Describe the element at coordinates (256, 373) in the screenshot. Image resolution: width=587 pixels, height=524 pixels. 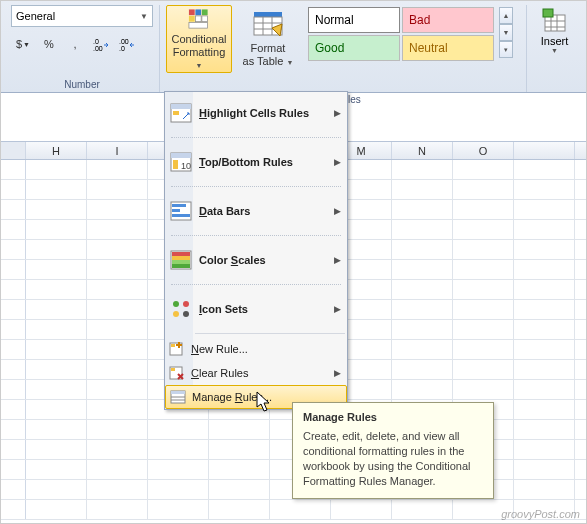
I see `menu-item-clear-rules: Clear Rules ▶` at that location.